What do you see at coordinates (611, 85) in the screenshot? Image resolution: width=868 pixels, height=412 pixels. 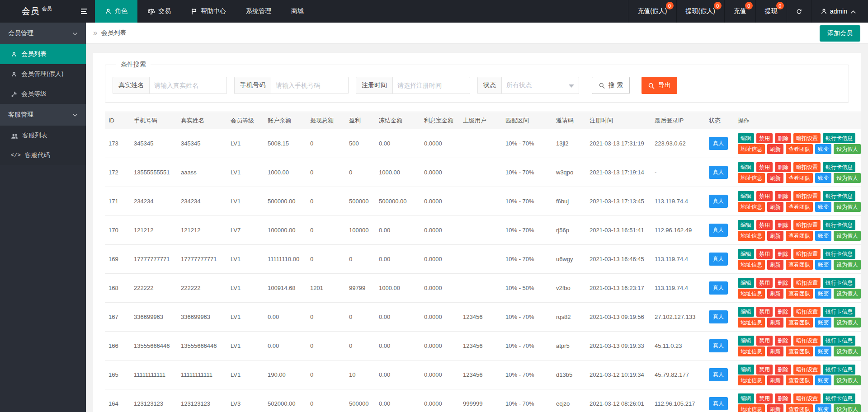 I see `search-button: 搜 索` at bounding box center [611, 85].